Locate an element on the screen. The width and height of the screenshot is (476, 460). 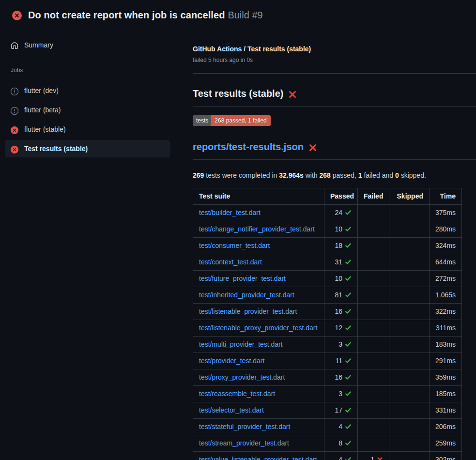
sidebar-item-summary: Summary is located at coordinates (88, 45).